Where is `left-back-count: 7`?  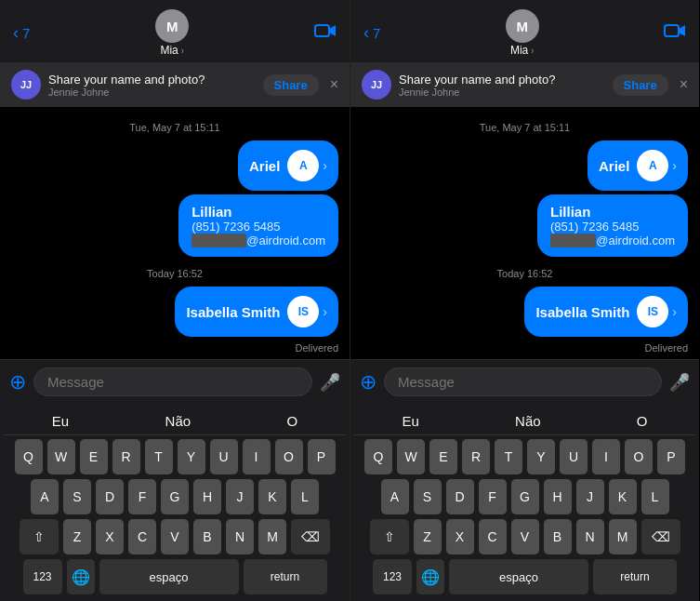
left-back-count: 7 is located at coordinates (26, 33).